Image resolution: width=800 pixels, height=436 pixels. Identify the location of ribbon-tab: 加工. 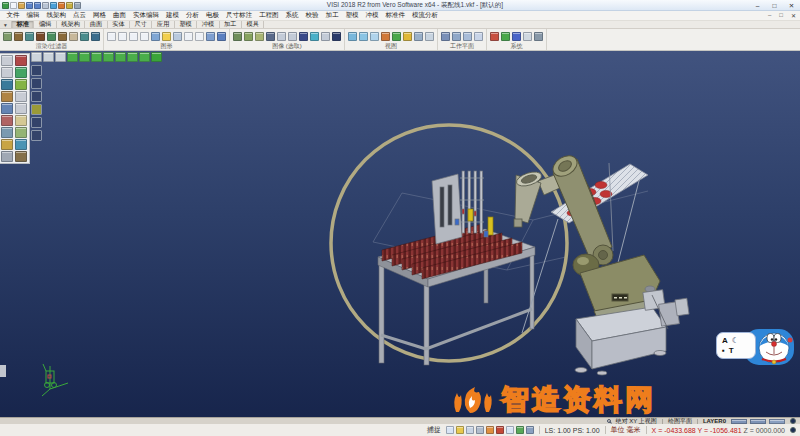
(231, 24).